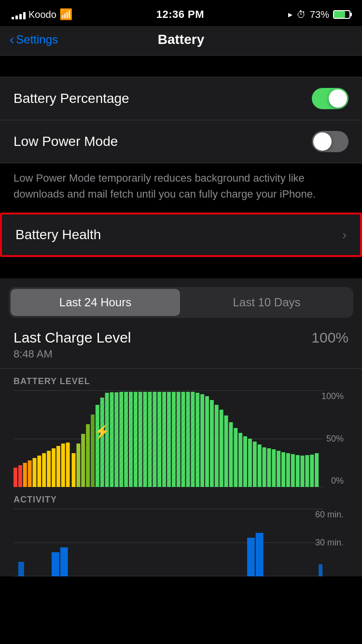  What do you see at coordinates (181, 40) in the screenshot?
I see `page-title: Battery` at bounding box center [181, 40].